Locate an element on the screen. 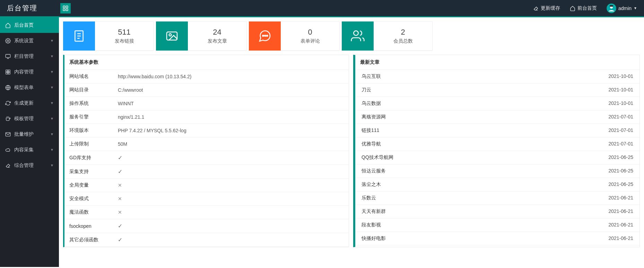 The width and height of the screenshot is (644, 268). list-item: 天天有新群2021-06-21 is located at coordinates (497, 212).